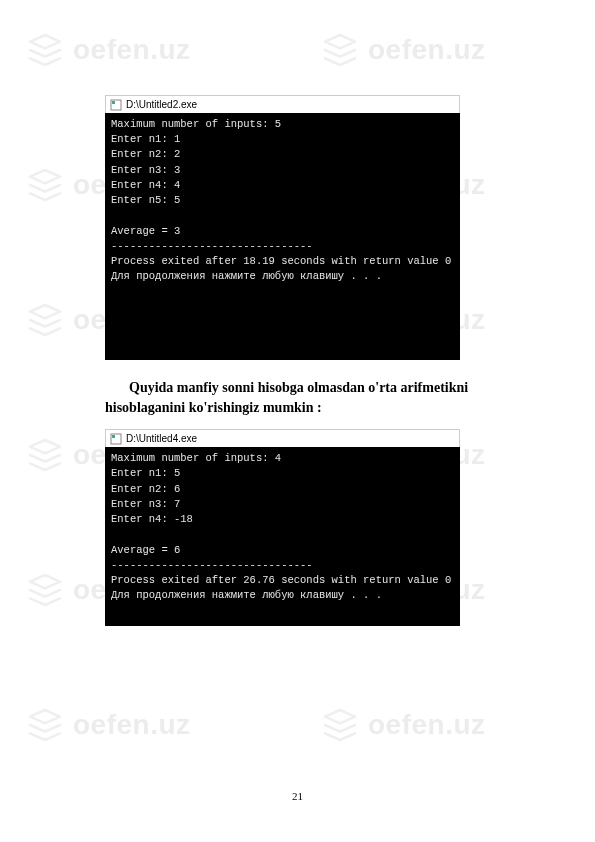 This screenshot has width=595, height=842. What do you see at coordinates (298, 796) in the screenshot?
I see `page-number: 21` at bounding box center [298, 796].